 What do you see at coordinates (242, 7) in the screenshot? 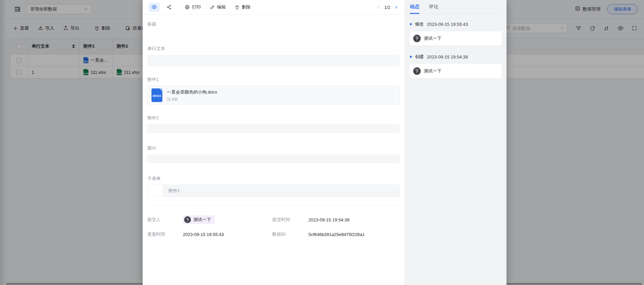
I see `delete-button: 删除` at bounding box center [242, 7].